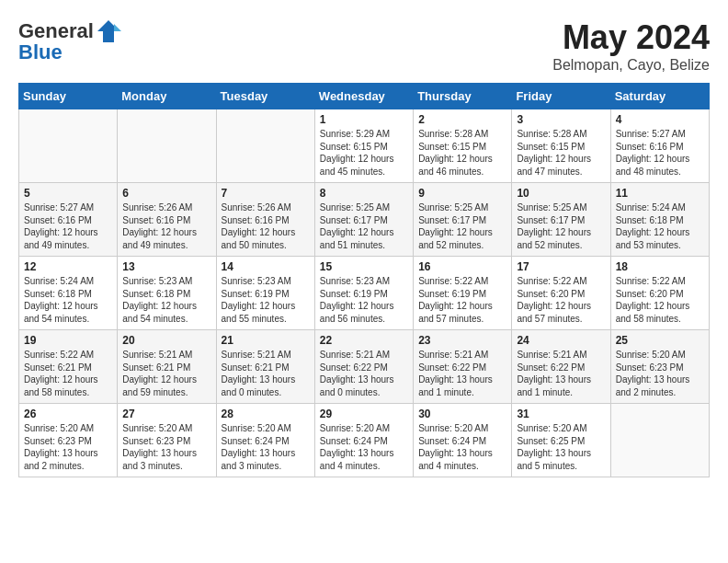  What do you see at coordinates (364, 46) in the screenshot?
I see `page-header: General Blue May 2024 Belmopan, Cayo, Be…` at bounding box center [364, 46].